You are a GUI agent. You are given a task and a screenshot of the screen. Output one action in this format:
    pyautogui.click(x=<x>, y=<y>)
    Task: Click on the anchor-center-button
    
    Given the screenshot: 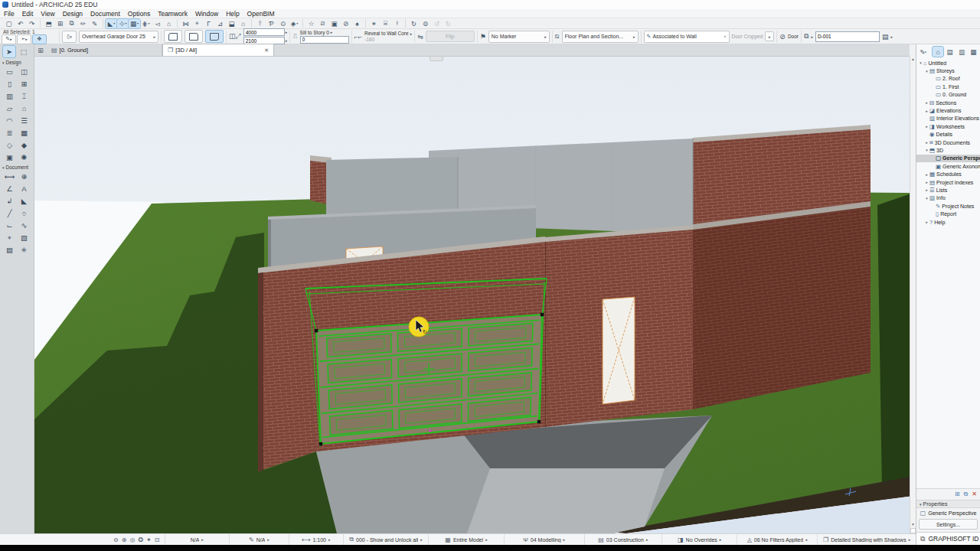 What is the action you would take?
    pyautogui.click(x=194, y=37)
    